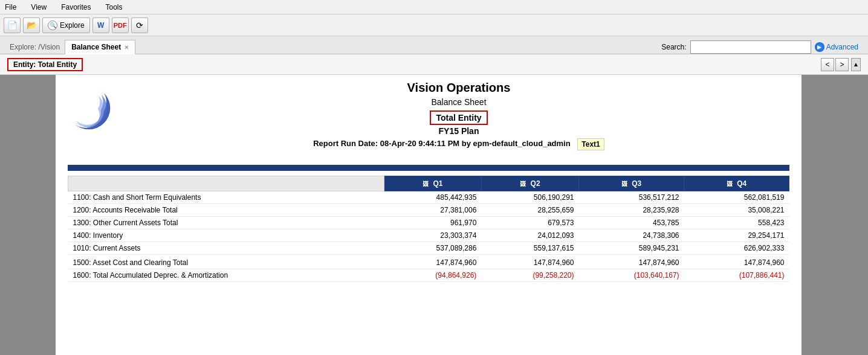 The image size is (868, 355). Describe the element at coordinates (39, 7) in the screenshot. I see `menu-view: View` at that location.